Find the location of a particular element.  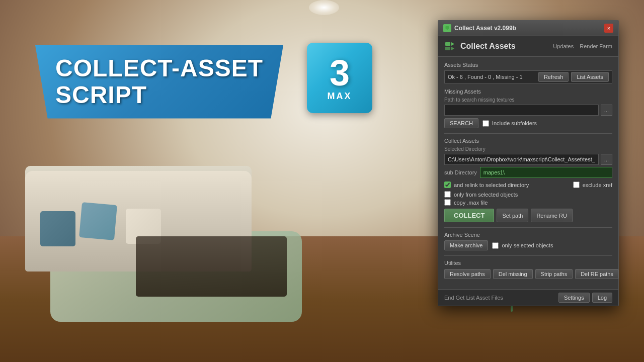

footer-buttons: Settings Log is located at coordinates (586, 298).